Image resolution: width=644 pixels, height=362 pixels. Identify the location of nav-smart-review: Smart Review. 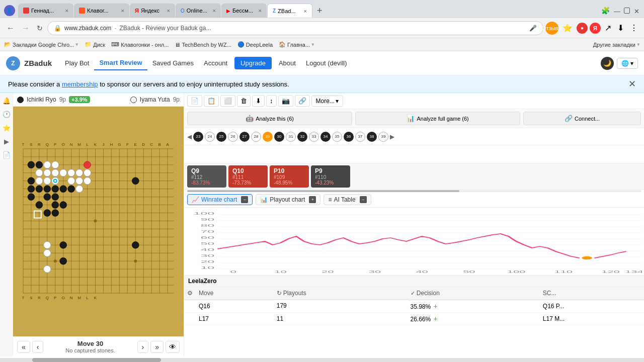
(121, 63).